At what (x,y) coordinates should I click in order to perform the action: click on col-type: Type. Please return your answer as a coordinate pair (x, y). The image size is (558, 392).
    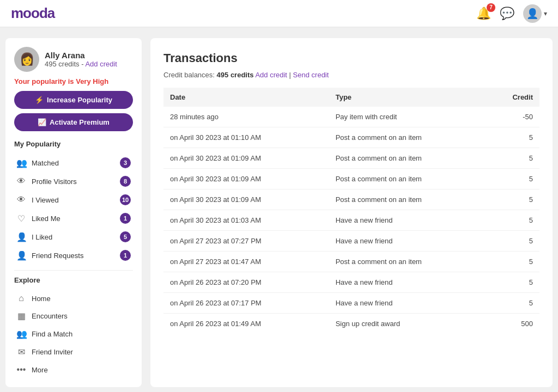
    Looking at the image, I should click on (408, 97).